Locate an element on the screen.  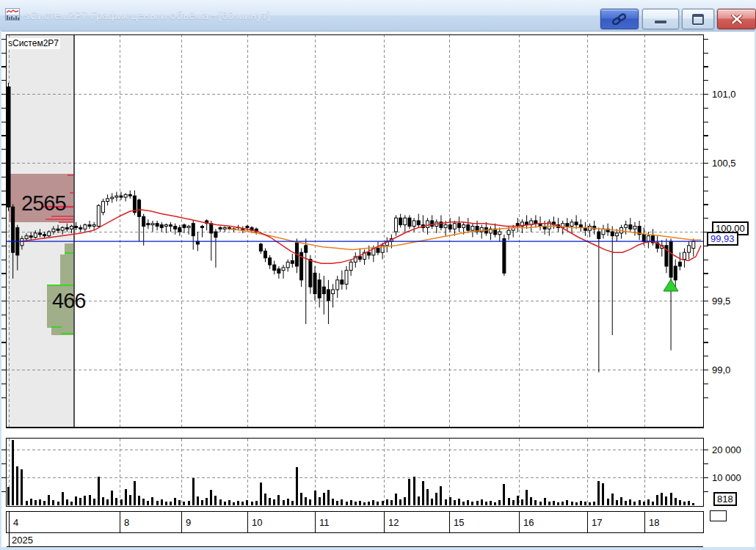
window-title: sСистем2Р7 График цены и объёма - [60 ми… is located at coordinates (147, 15).